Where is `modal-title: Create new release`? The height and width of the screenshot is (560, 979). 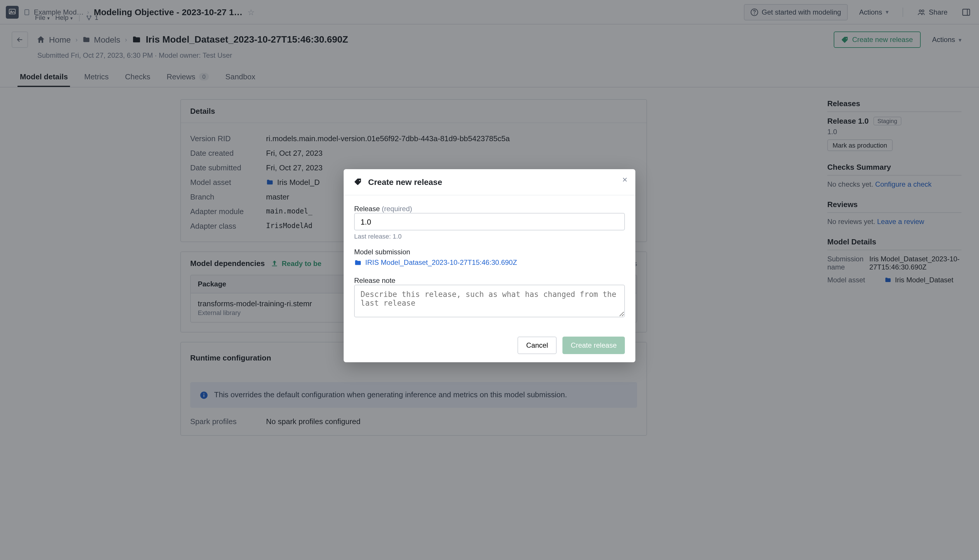 modal-title: Create new release is located at coordinates (405, 182).